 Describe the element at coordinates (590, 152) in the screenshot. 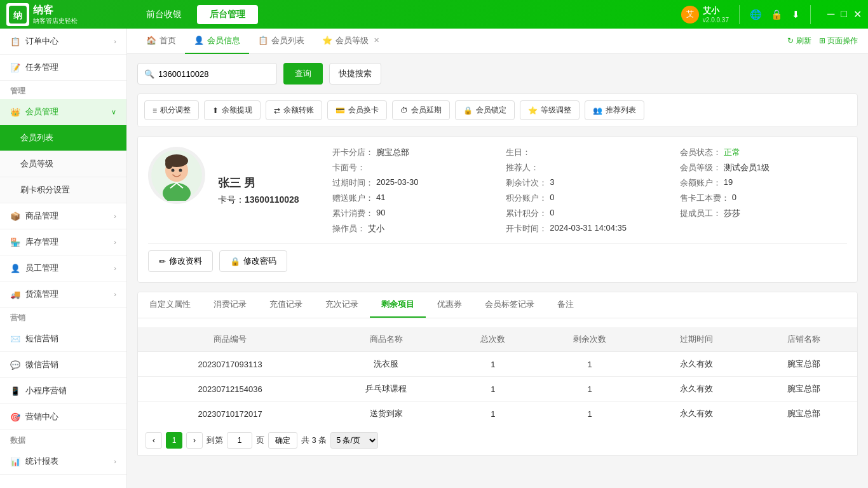

I see `detail-birthday: 生日：` at that location.